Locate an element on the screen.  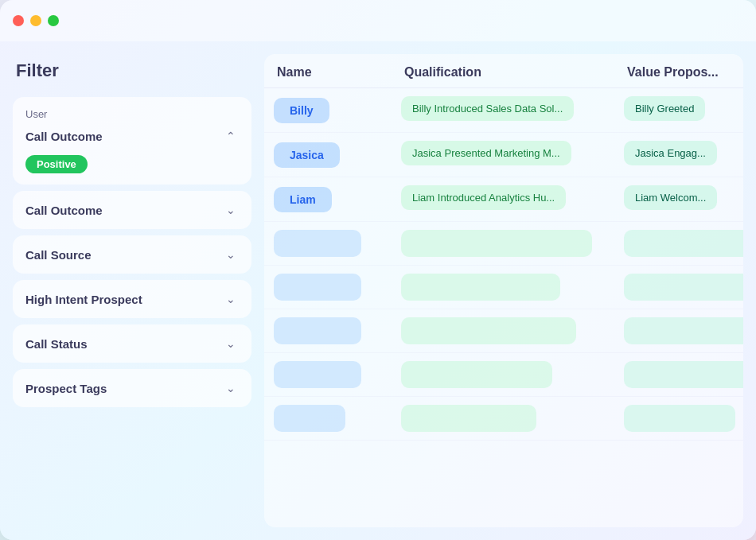
name-value: Billy is located at coordinates (302, 111).